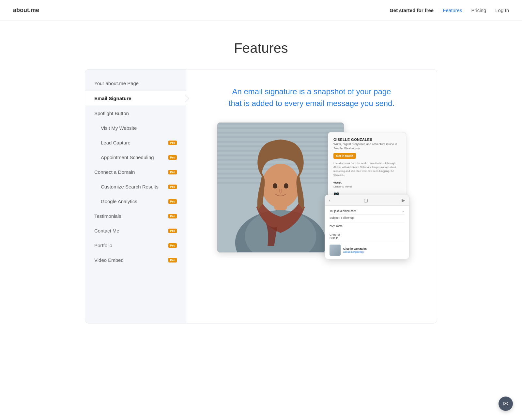 The width and height of the screenshot is (522, 420). I want to click on send-icon: ▶, so click(403, 200).